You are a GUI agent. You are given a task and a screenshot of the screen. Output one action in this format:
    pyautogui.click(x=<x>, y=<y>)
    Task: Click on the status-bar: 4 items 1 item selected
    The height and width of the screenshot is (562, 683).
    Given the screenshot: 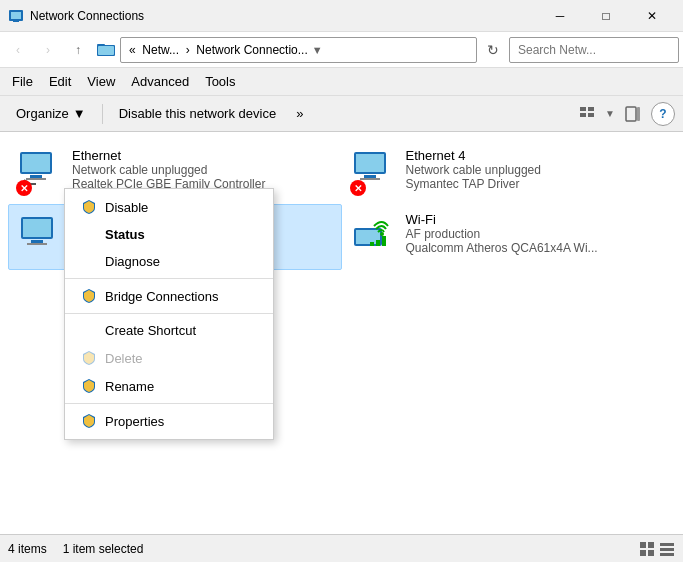 What is the action you would take?
    pyautogui.click(x=342, y=548)
    